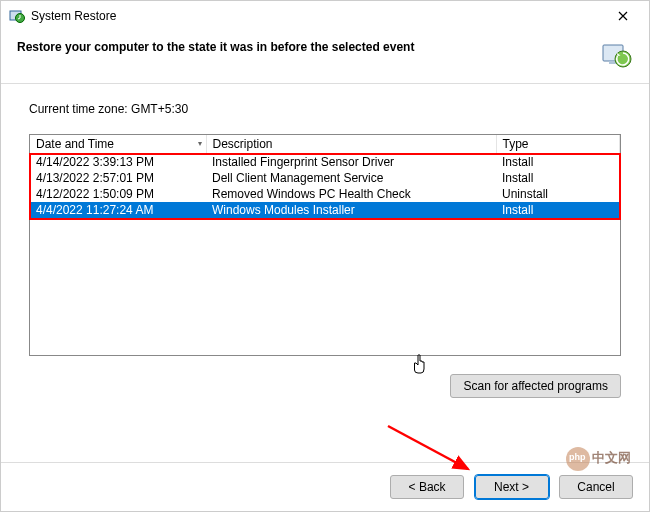  What do you see at coordinates (558, 194) in the screenshot?
I see `cell-type: Uninstall` at bounding box center [558, 194].